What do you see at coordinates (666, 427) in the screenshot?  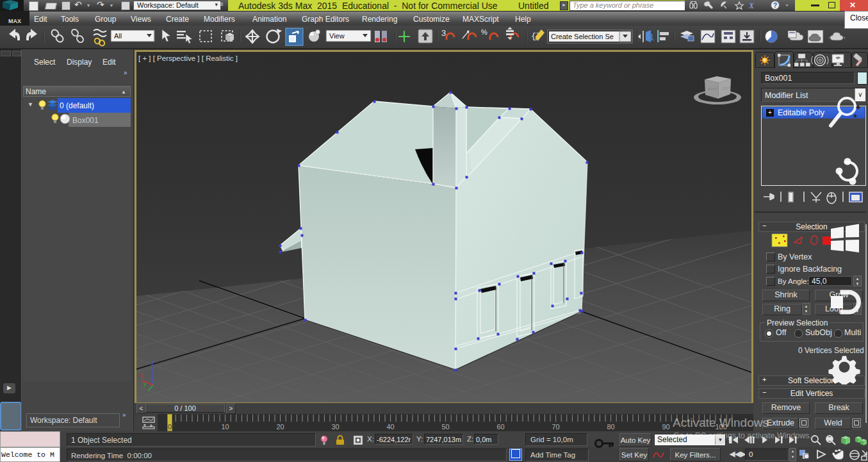 I see `svg-text: 90` at bounding box center [666, 427].